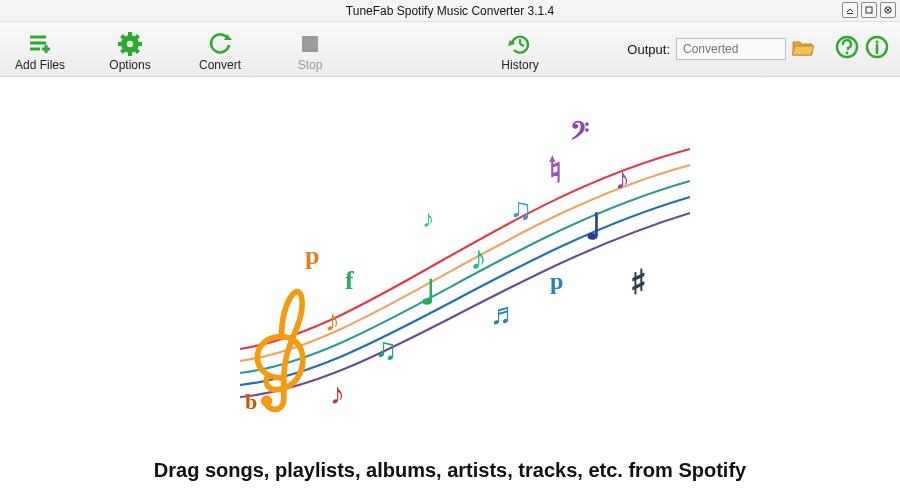  Describe the element at coordinates (803, 50) in the screenshot. I see `folder-icon` at that location.